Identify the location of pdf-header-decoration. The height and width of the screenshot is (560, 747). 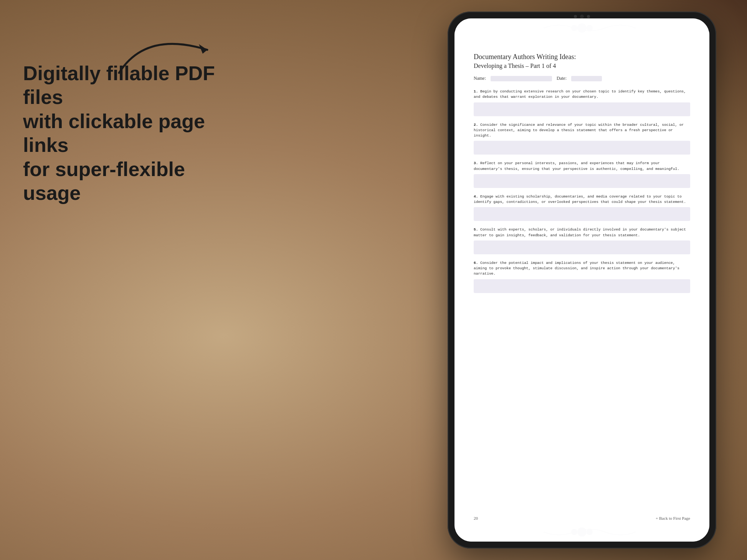
(582, 28).